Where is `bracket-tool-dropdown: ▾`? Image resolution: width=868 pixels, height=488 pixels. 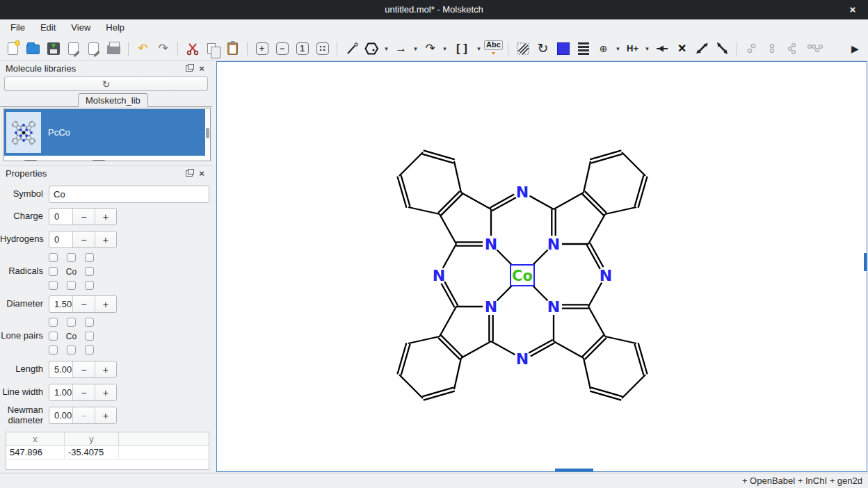
bracket-tool-dropdown: ▾ is located at coordinates (479, 49).